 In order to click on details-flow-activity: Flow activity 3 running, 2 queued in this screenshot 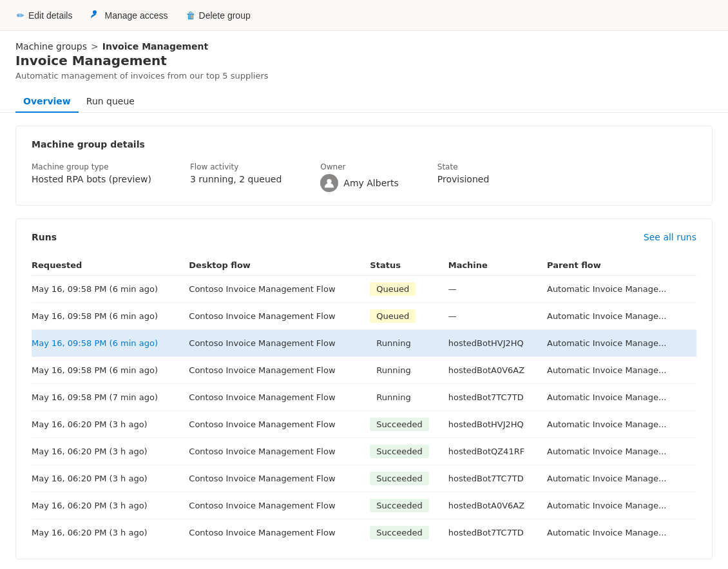, I will do `click(236, 173)`.